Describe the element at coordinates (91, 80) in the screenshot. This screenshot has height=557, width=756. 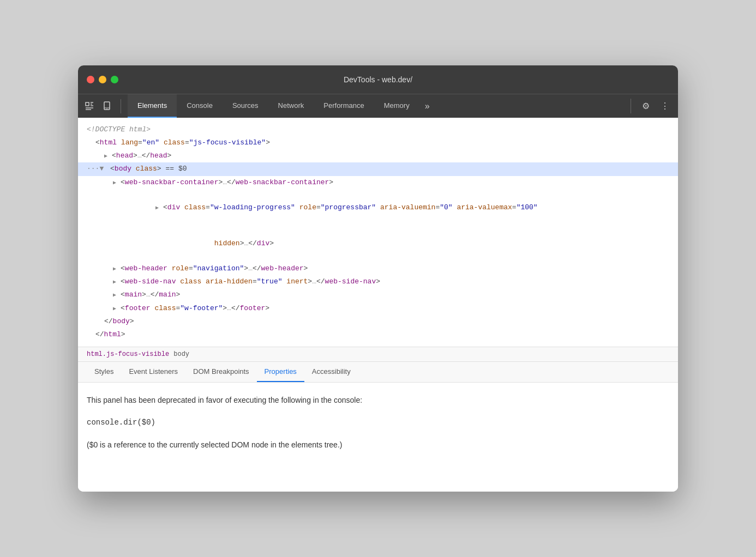
I see `close-button` at that location.